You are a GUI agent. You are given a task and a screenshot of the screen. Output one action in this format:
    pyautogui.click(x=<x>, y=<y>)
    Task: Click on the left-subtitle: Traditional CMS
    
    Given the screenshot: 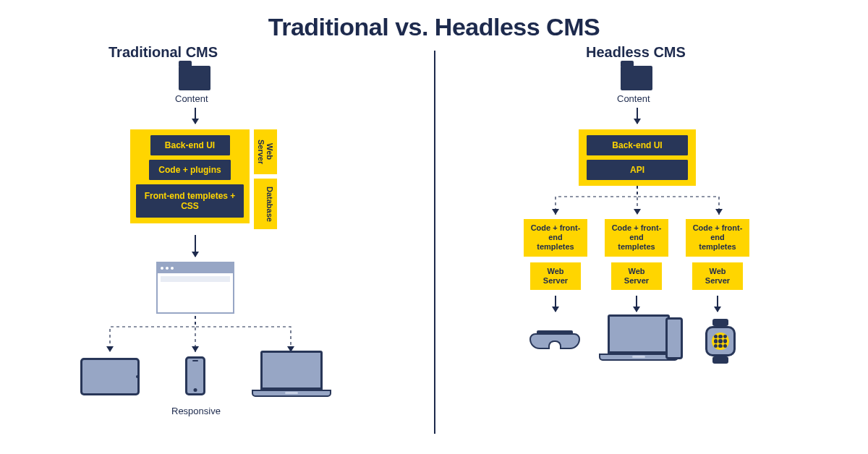 What is the action you would take?
    pyautogui.click(x=163, y=52)
    